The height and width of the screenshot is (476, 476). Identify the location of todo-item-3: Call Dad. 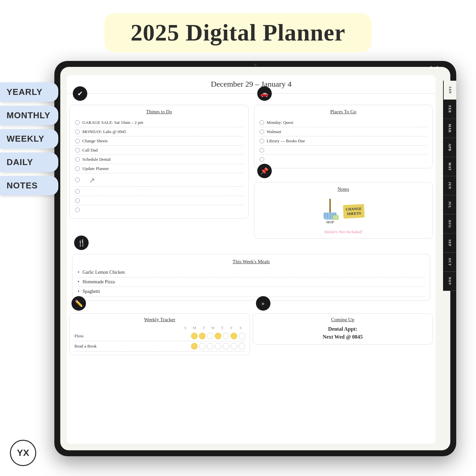
(159, 150).